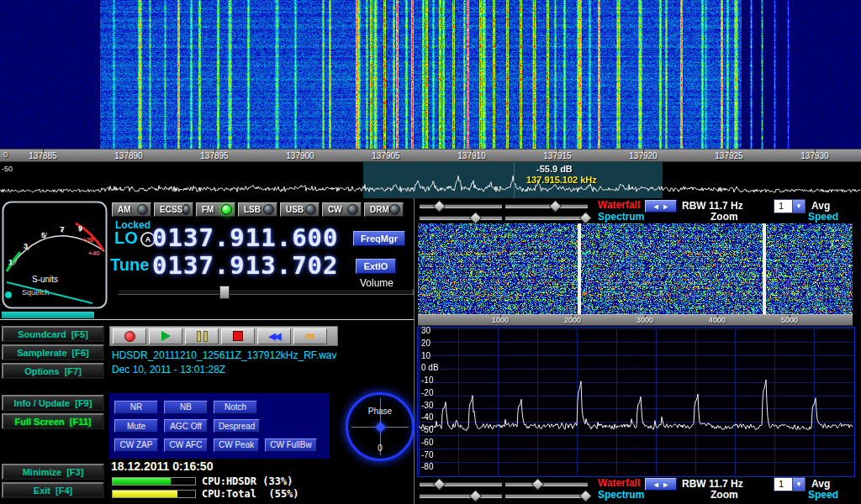 This screenshot has height=504, width=861. I want to click on s-meter: 1 3 5 7 9 +20 +40 S-units Squelch, so click(55, 255).